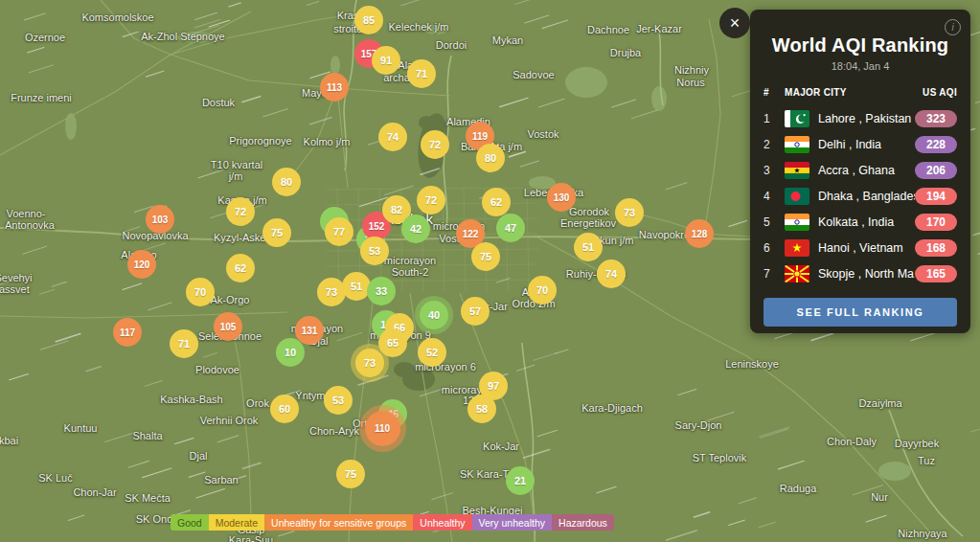 The width and height of the screenshot is (980, 542). I want to click on rank-number: 4, so click(774, 196).